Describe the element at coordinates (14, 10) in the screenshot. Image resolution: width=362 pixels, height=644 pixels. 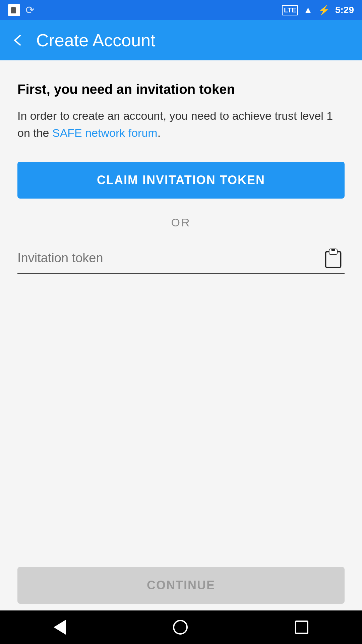
I see `sd-card-icon` at that location.